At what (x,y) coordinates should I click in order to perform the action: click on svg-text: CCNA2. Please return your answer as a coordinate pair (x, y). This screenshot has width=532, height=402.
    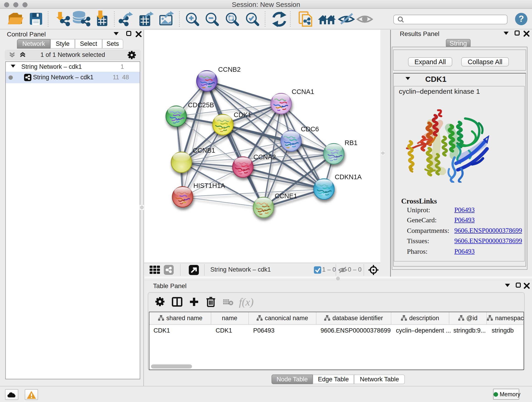
    Looking at the image, I should click on (265, 157).